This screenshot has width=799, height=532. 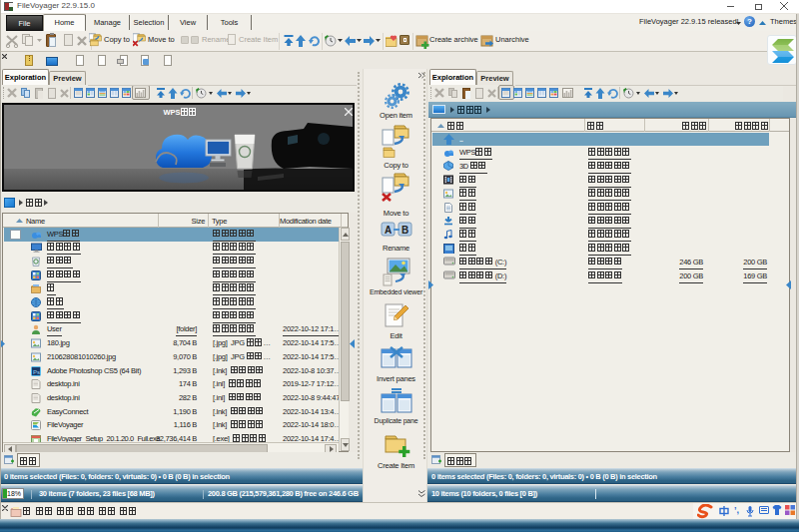 What do you see at coordinates (405, 230) in the screenshot?
I see `svg-text: B` at bounding box center [405, 230].